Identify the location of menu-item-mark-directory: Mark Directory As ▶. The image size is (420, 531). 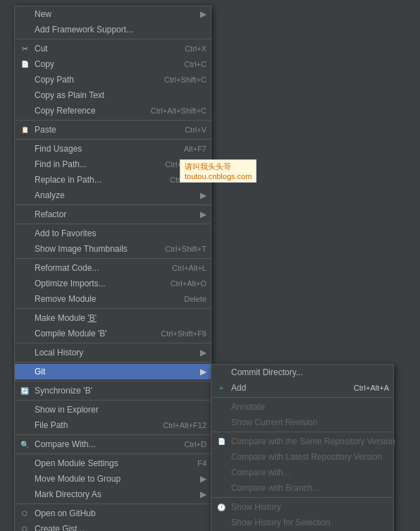
(113, 494).